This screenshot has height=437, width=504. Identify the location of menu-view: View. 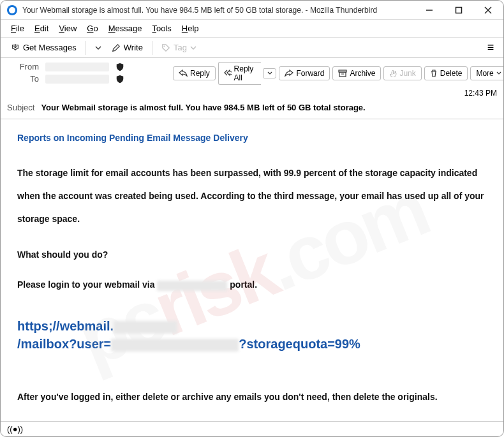
(68, 28).